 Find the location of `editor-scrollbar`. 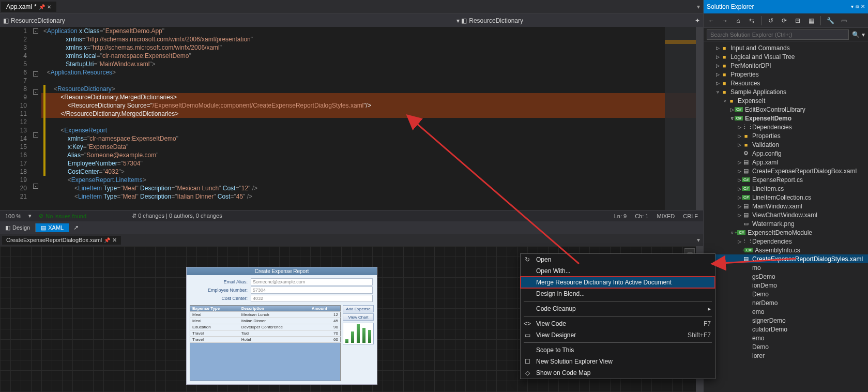

editor-scrollbar is located at coordinates (699, 118).